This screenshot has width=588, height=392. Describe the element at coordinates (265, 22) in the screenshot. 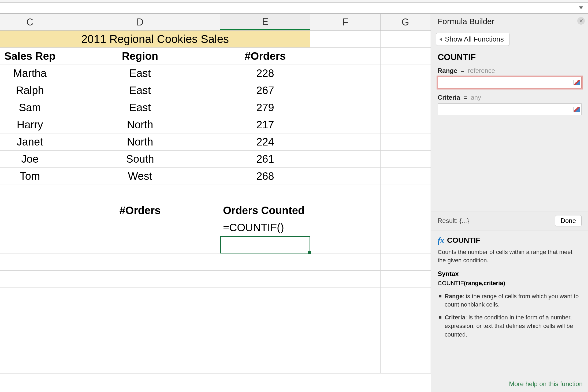

I see `col-header-E: E` at that location.